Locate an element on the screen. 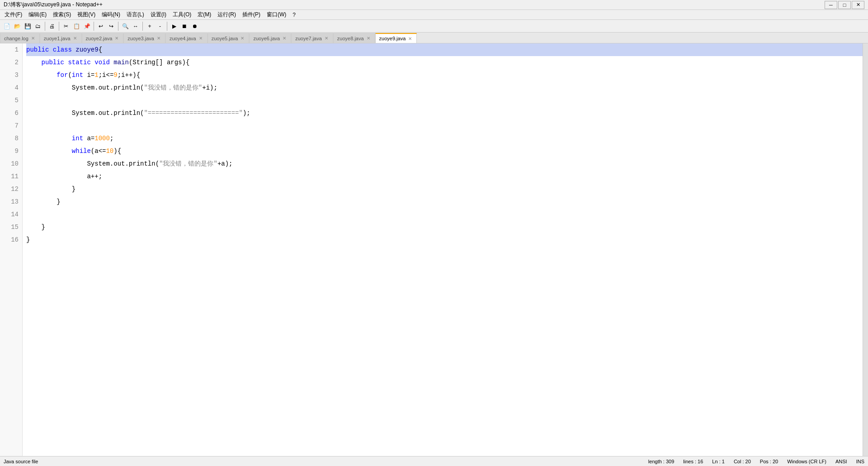 The image size is (868, 466). title-bar: D:\博客\java\05\zuoye9.java - Notepad++ ─ … is located at coordinates (434, 5).